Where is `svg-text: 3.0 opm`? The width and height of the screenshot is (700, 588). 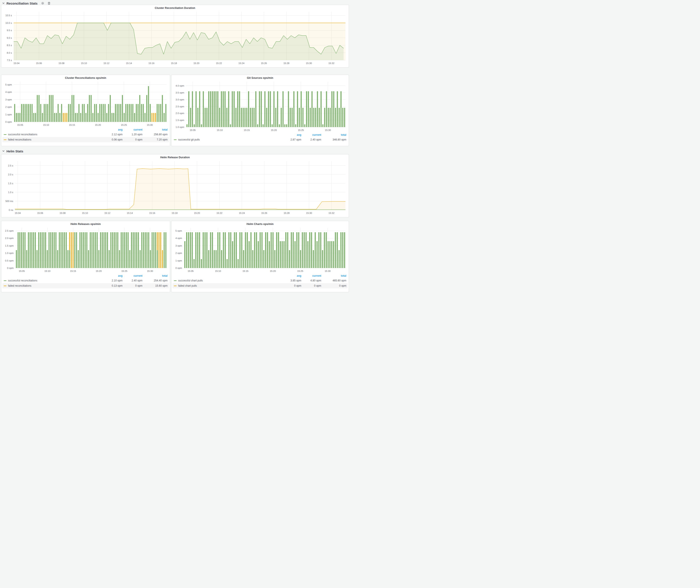
svg-text: 3.0 opm is located at coordinates (180, 100).